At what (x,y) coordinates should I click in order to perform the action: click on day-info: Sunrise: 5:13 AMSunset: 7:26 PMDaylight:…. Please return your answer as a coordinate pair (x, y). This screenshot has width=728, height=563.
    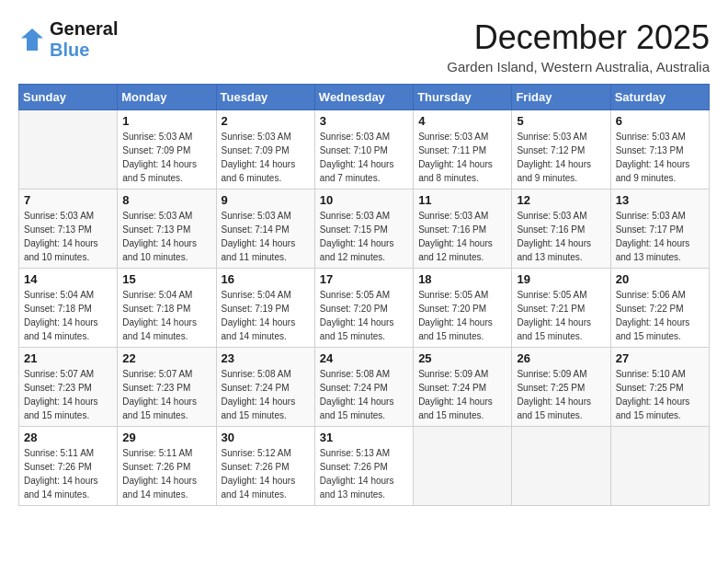
    Looking at the image, I should click on (364, 474).